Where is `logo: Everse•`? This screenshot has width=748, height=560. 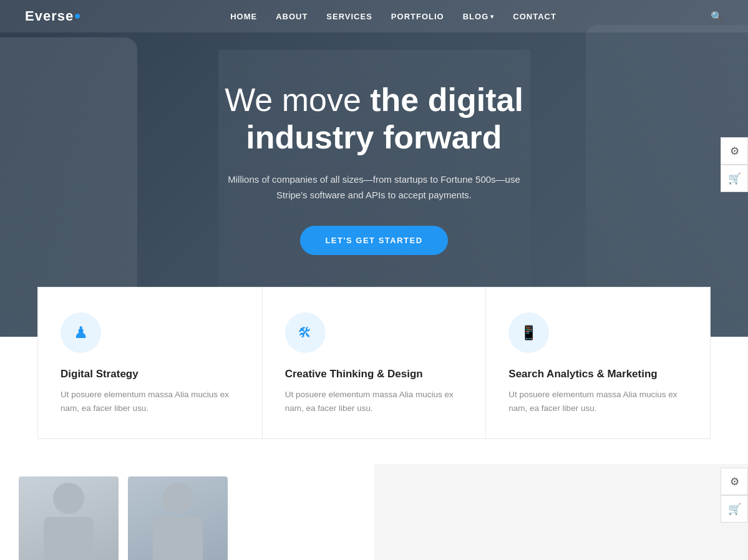
logo: Everse• is located at coordinates (53, 16).